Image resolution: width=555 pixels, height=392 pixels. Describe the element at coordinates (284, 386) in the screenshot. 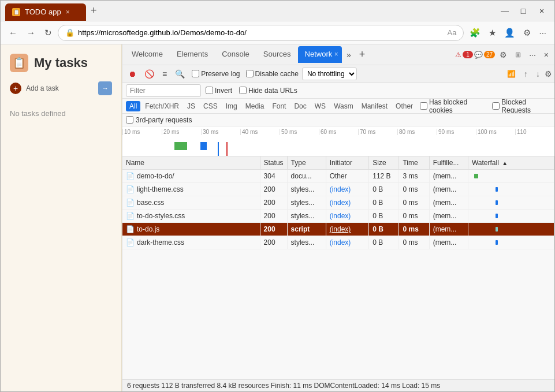

I see `status-bar-text: 6 requests 112 B transferred 8.4 kB reso…` at that location.